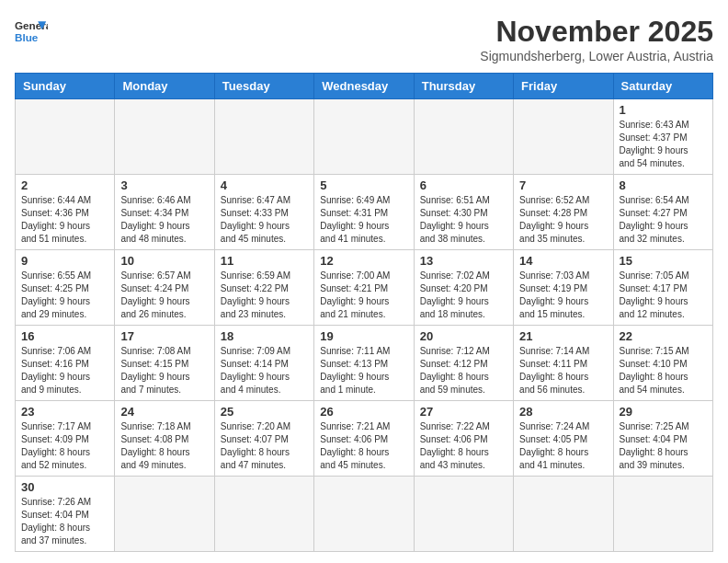 The height and width of the screenshot is (563, 728). I want to click on day-number: 29, so click(664, 412).